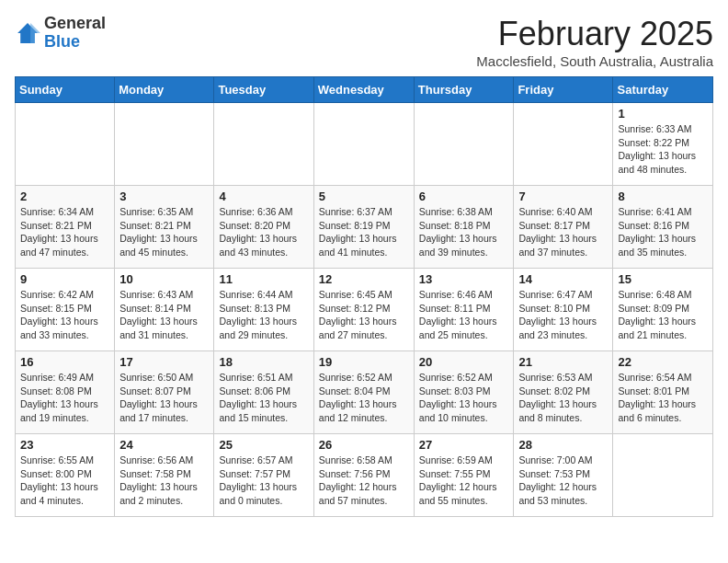 This screenshot has height=563, width=728. Describe the element at coordinates (463, 227) in the screenshot. I see `day-cell: 6Sunrise: 6:38 AM Sunset: 8:18 PM Daylig…` at that location.